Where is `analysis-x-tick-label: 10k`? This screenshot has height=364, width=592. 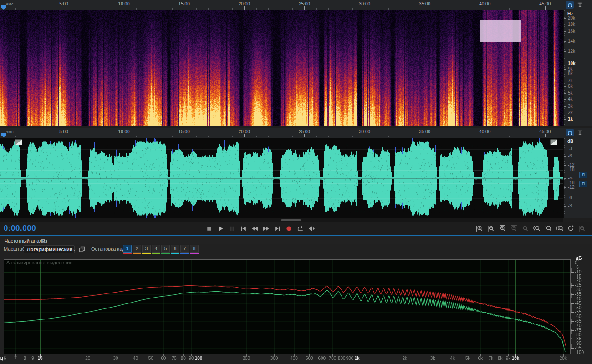
analysis-x-tick-label: 10k is located at coordinates (515, 359).